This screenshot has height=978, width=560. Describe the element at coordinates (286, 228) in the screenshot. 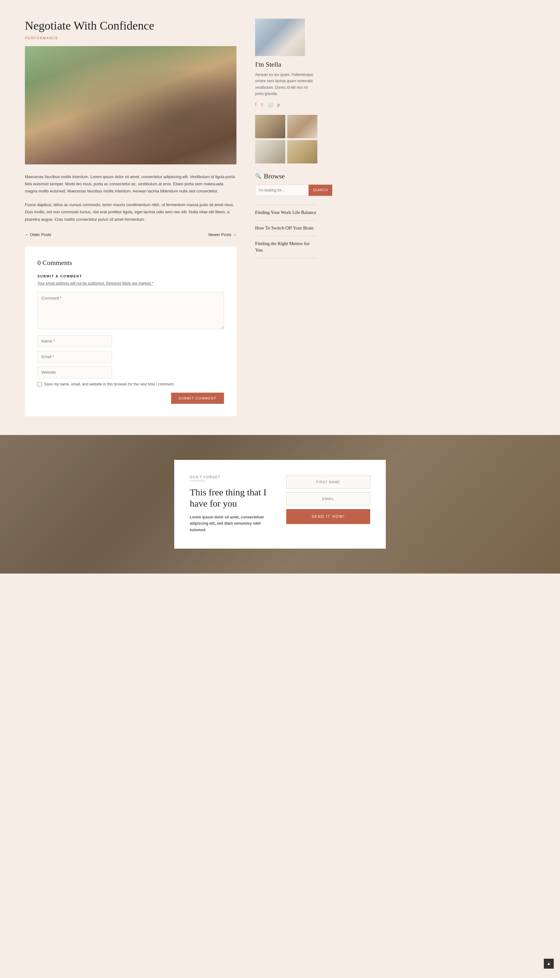

I see `related-post-2: How To Switch Off Your Brain` at that location.